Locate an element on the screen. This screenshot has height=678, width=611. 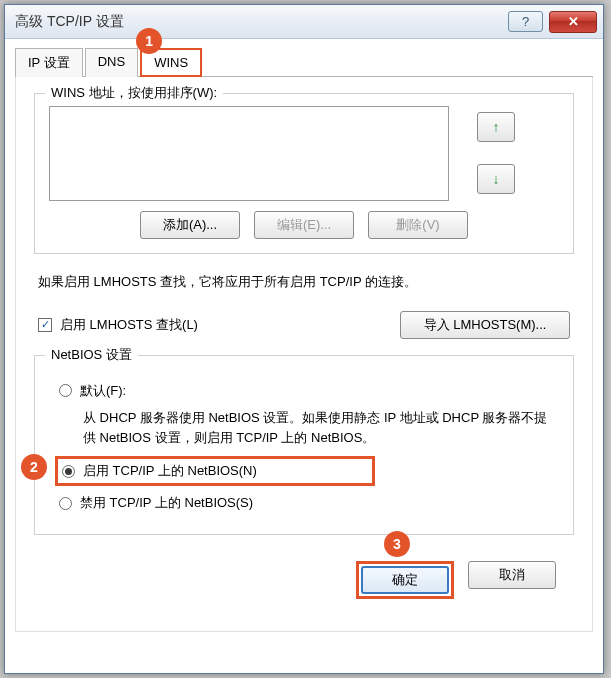
check-icon: ✓ is located at coordinates (46, 324).